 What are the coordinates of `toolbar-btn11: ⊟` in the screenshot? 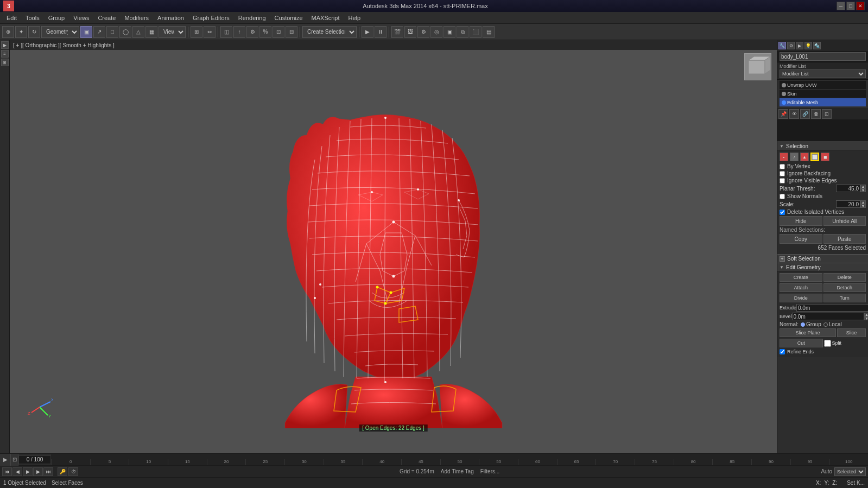 It's located at (292, 32).